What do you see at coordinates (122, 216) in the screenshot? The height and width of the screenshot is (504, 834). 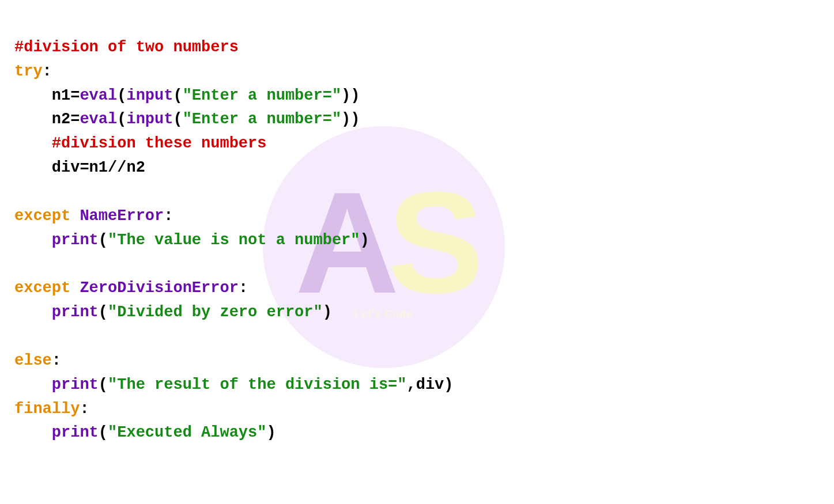 I see `code-err-nameerror: NameError` at bounding box center [122, 216].